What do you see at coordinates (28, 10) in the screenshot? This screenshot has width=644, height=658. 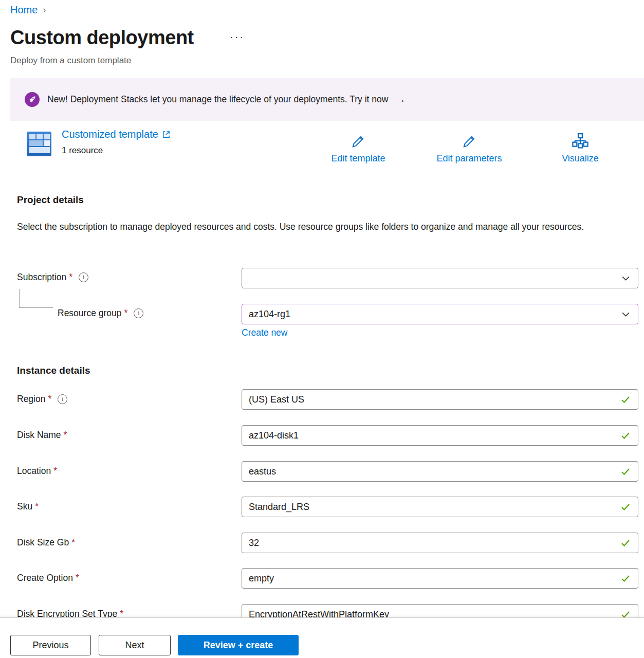 I see `breadcrumb: Home ›` at bounding box center [28, 10].